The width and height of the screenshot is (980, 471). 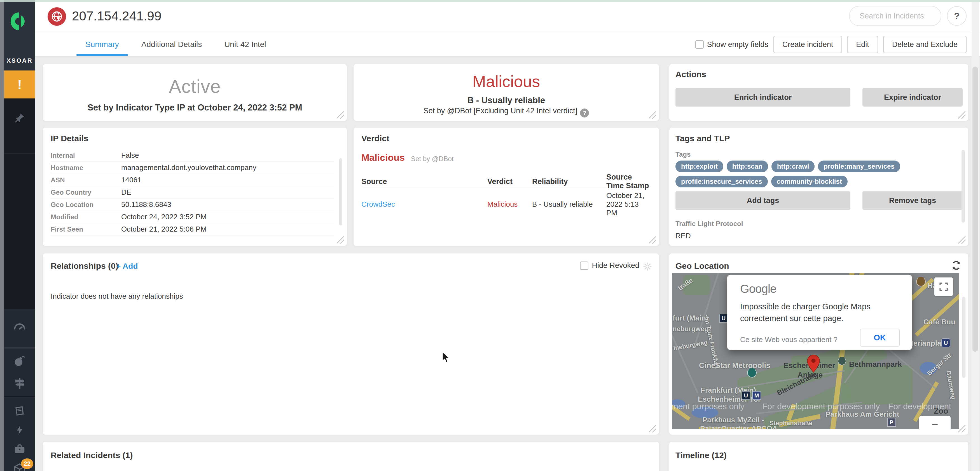 I want to click on ip-details-title: IP Details, so click(x=70, y=138).